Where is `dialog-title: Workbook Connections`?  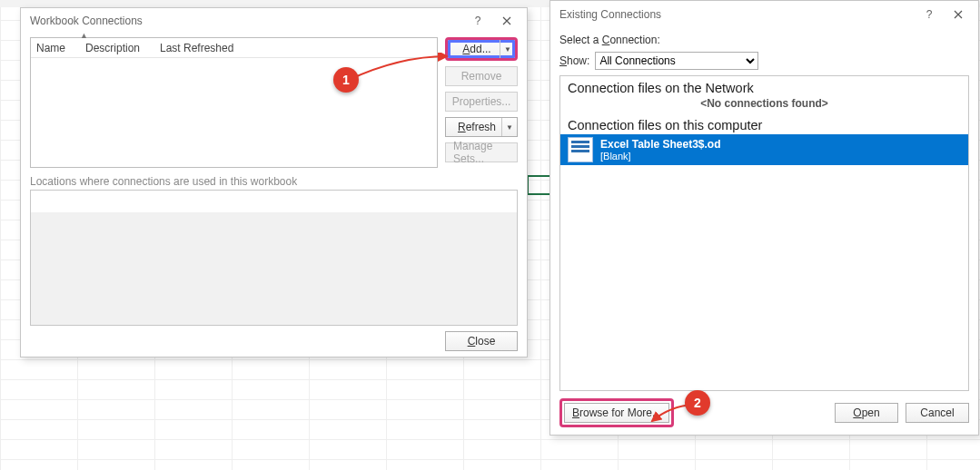
dialog-title: Workbook Connections is located at coordinates (86, 21).